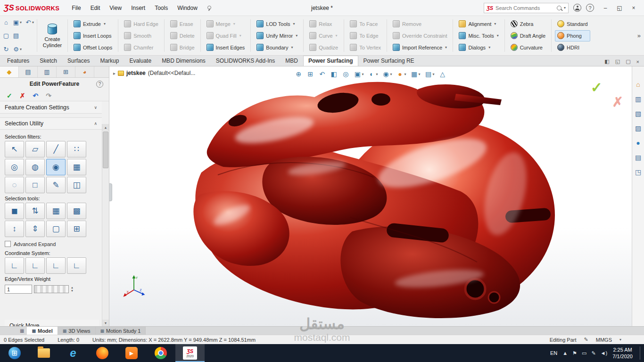 This screenshot has height=362, width=644. What do you see at coordinates (14, 185) in the screenshot?
I see `filter-loop-button: ◌` at bounding box center [14, 185].